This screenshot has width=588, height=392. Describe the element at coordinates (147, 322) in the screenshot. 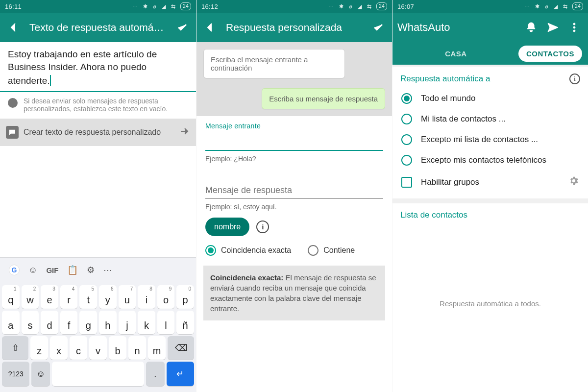

I see `key-k: k` at that location.